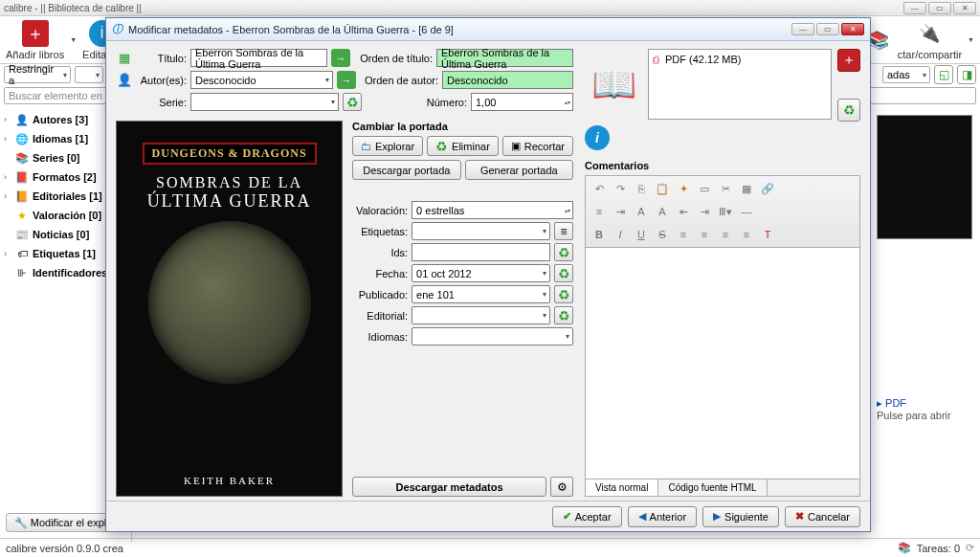  Describe the element at coordinates (34, 40) in the screenshot. I see `add-books-button: ＋ Añadir libros` at that location.